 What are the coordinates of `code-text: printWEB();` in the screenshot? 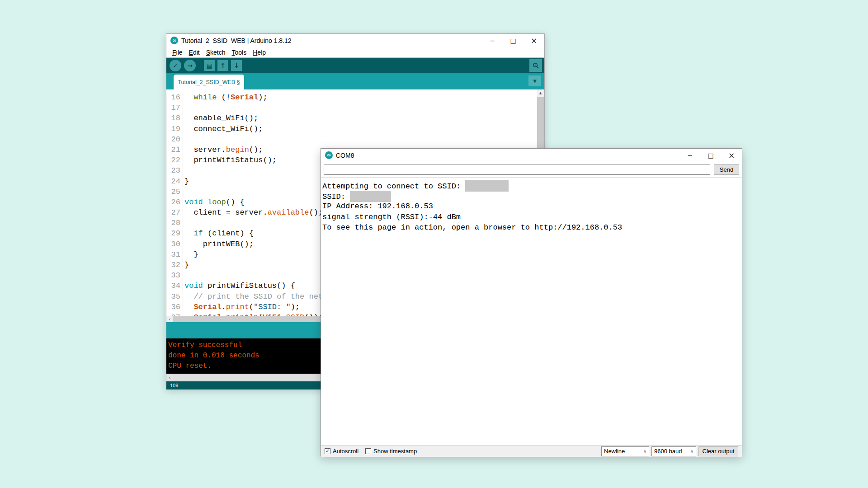 It's located at (218, 244).